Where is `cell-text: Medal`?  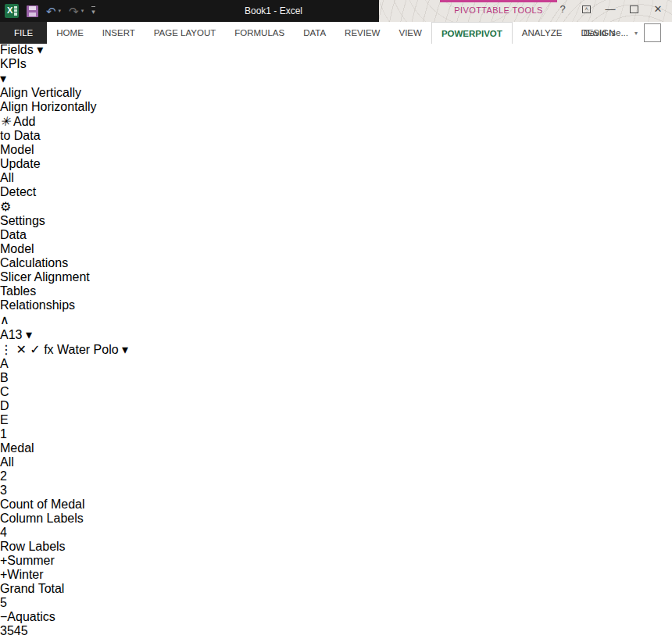
cell-text: Medal is located at coordinates (17, 448).